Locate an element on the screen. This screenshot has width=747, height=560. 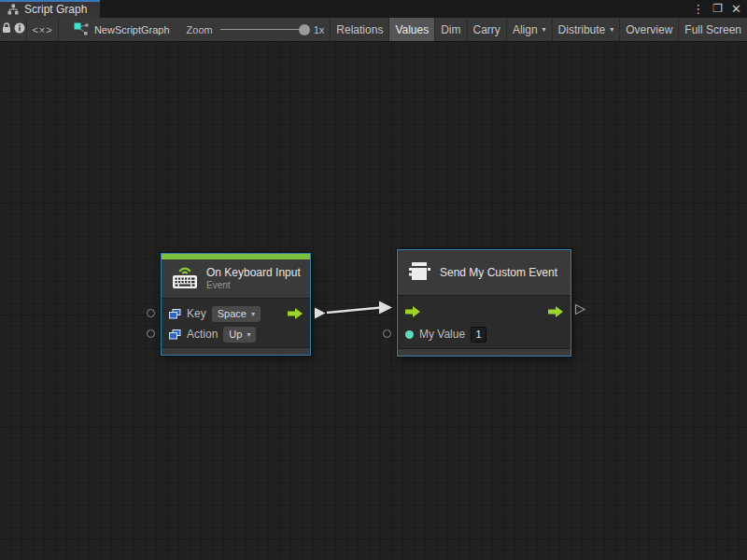
custom-event-icon is located at coordinates (420, 273).